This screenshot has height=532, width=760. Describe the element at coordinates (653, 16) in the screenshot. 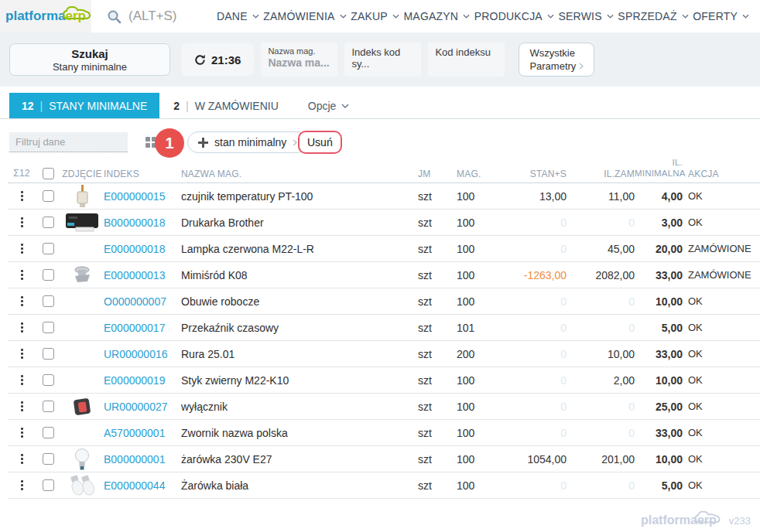

I see `menu-item-sprzedaż: SPRZEDAŻ` at that location.